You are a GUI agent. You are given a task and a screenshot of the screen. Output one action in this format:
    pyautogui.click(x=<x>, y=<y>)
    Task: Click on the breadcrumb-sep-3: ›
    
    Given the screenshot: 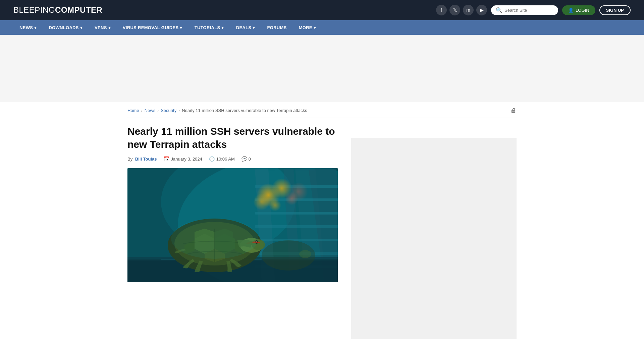 What is the action you would take?
    pyautogui.click(x=179, y=111)
    